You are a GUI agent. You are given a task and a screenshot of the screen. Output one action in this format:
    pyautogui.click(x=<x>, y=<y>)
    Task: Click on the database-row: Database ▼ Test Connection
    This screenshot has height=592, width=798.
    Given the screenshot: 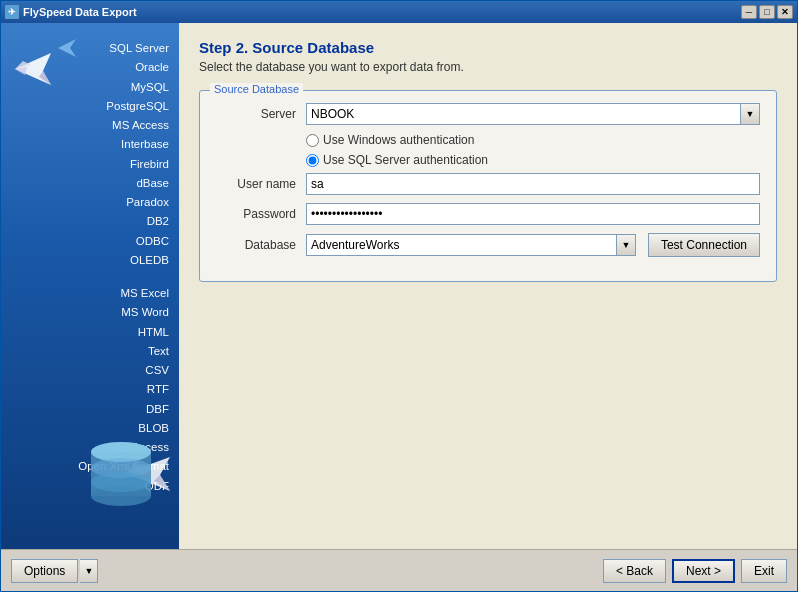 What is the action you would take?
    pyautogui.click(x=488, y=245)
    